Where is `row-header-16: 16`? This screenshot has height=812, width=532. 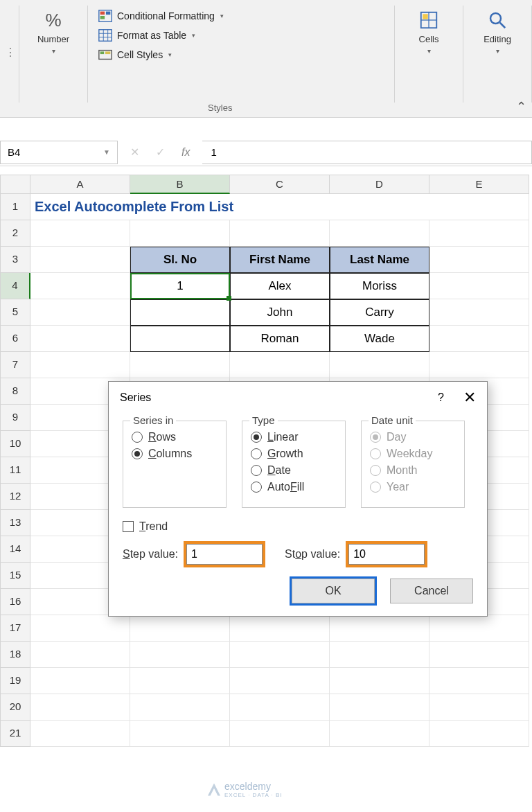
row-header-16: 16 is located at coordinates (15, 602).